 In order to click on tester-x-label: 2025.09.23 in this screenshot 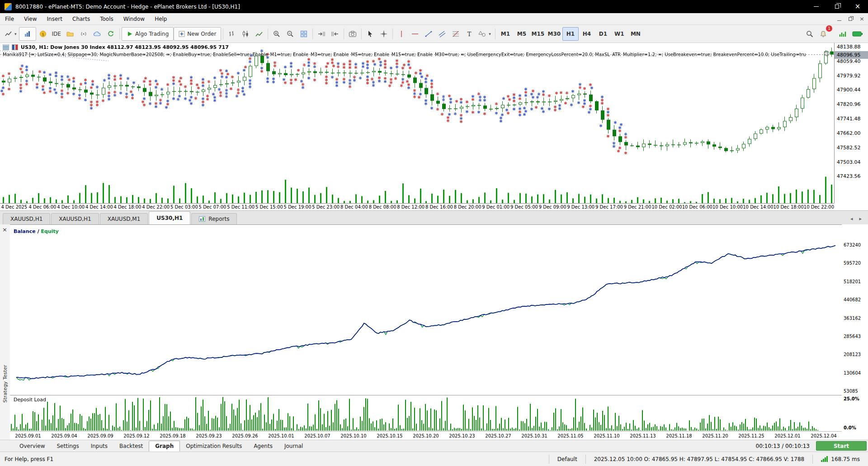, I will do `click(209, 436)`.